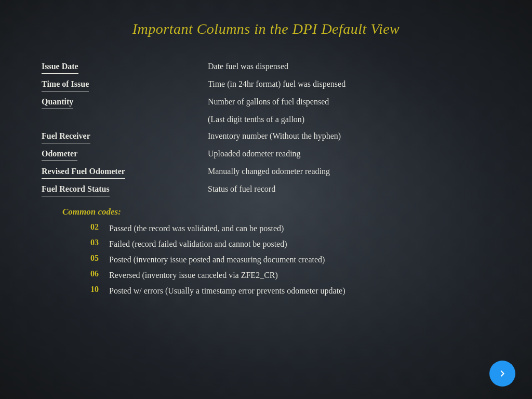 The width and height of the screenshot is (532, 399). What do you see at coordinates (86, 274) in the screenshot?
I see `code-number-06: 06` at bounding box center [86, 274].